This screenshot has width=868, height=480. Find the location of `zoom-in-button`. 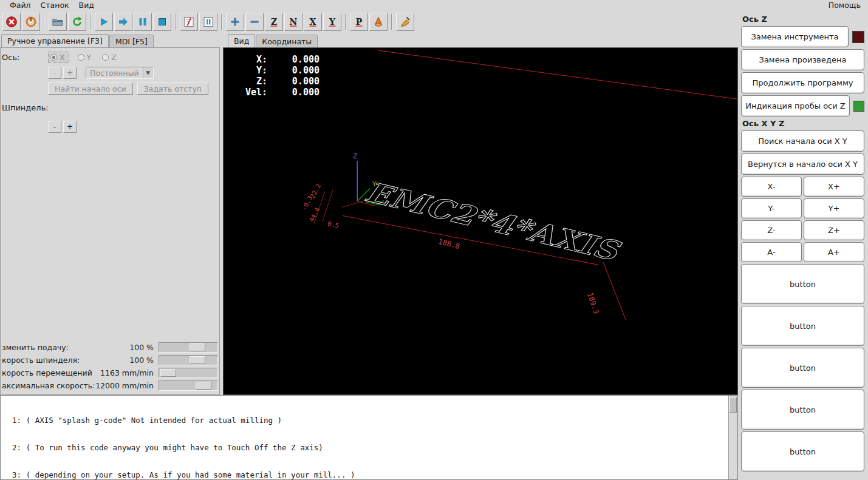

zoom-in-button is located at coordinates (235, 22).